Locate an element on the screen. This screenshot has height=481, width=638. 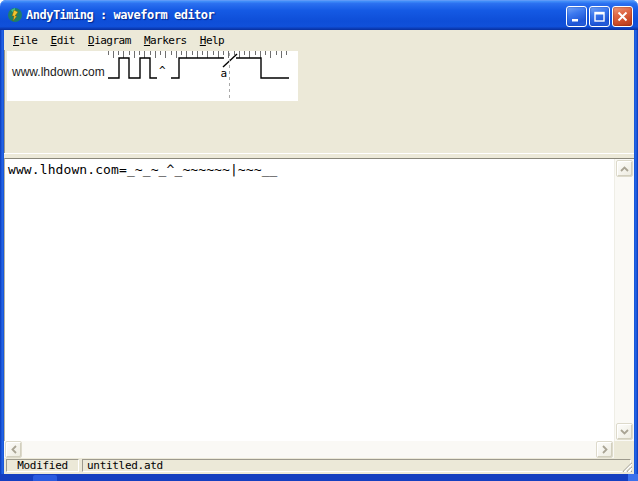
taskbar-strip is located at coordinates (319, 478).